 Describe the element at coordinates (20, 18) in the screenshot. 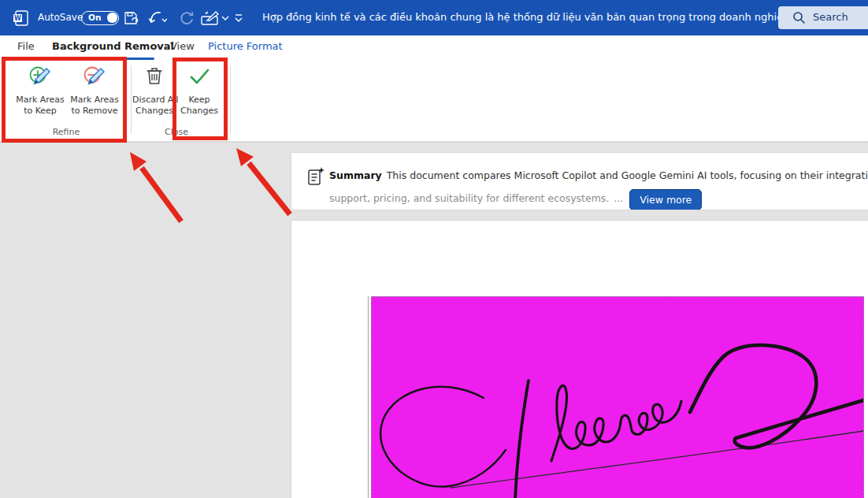

I see `word-app-icon: W` at that location.